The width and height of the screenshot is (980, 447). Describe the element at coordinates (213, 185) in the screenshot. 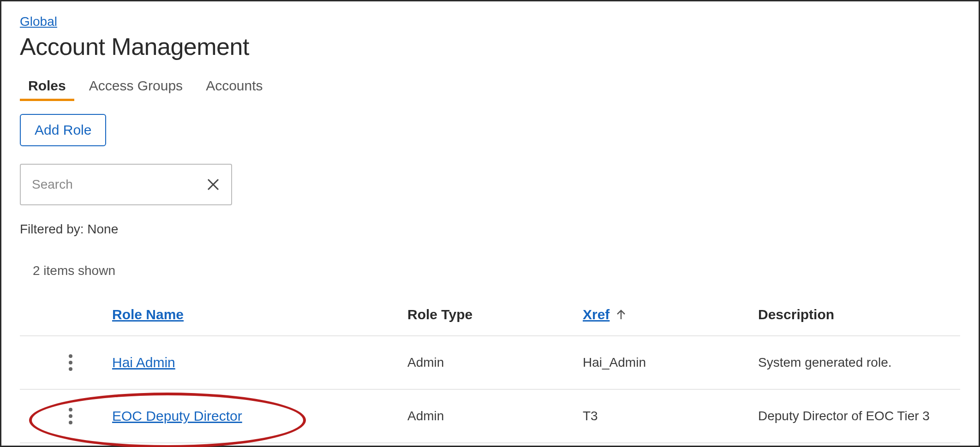

I see `clear-search-icon` at that location.